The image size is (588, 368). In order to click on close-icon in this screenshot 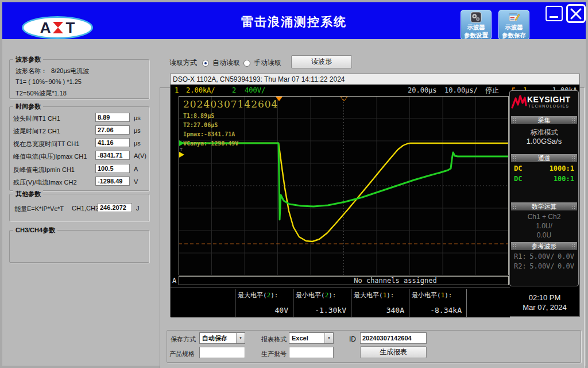, I will do `click(576, 14)`.